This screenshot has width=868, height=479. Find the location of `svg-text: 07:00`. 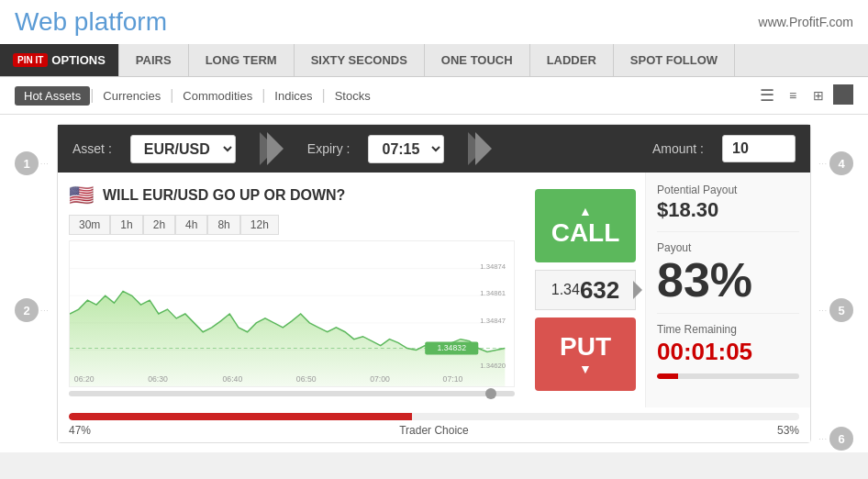

svg-text: 07:00 is located at coordinates (380, 379).